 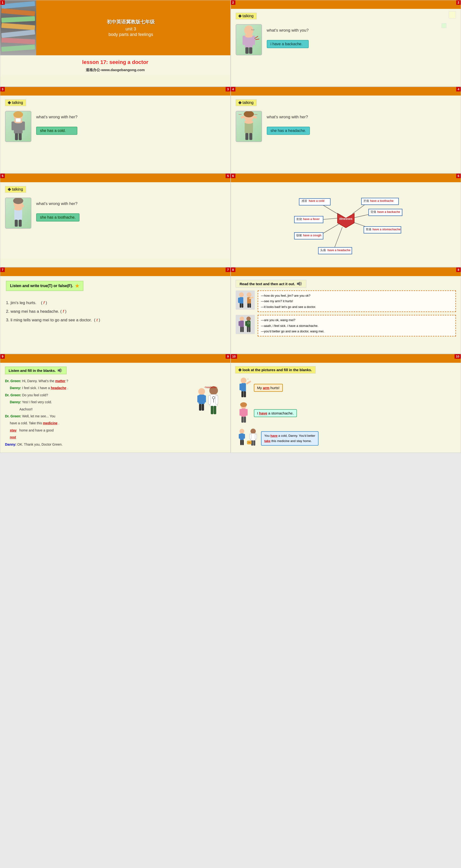 What do you see at coordinates (3, 356) in the screenshot?
I see `slide9-number: 9` at bounding box center [3, 356].